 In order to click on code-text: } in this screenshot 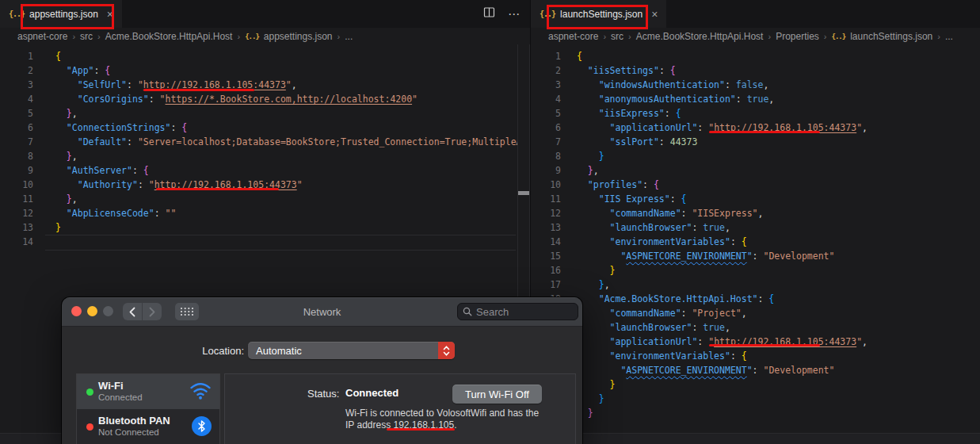, I will do `click(48, 228)`.